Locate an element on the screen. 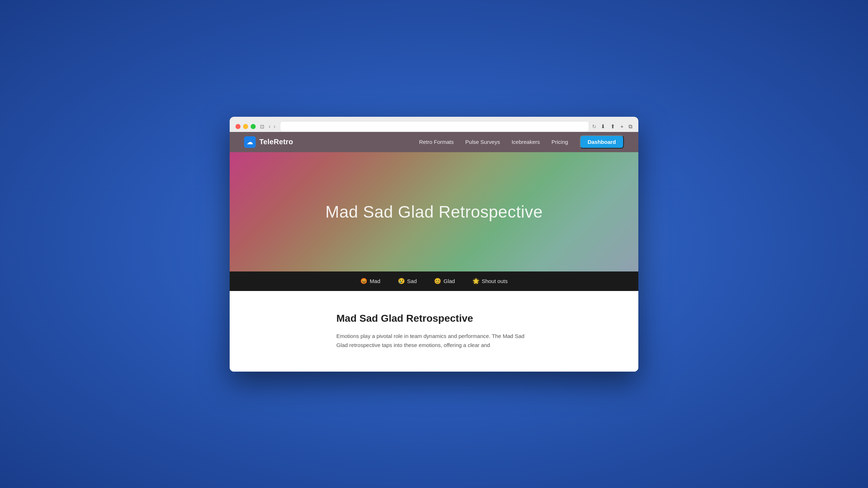 The width and height of the screenshot is (868, 488). maximize-button is located at coordinates (253, 127).